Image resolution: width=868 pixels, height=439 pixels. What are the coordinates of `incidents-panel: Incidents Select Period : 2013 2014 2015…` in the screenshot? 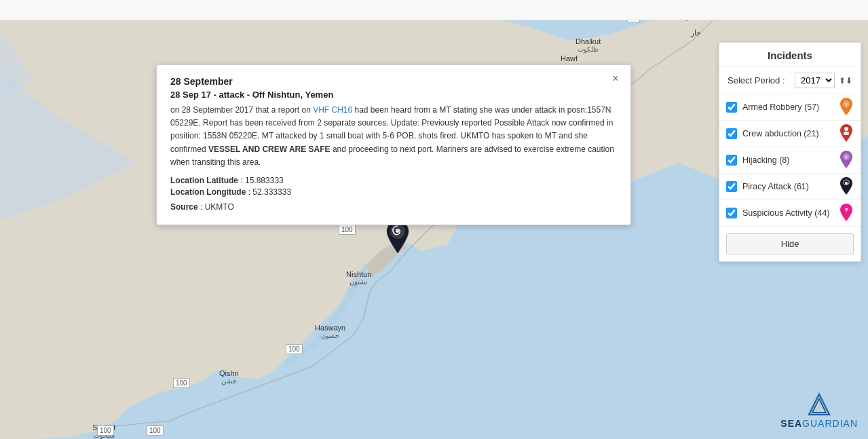 It's located at (790, 152).